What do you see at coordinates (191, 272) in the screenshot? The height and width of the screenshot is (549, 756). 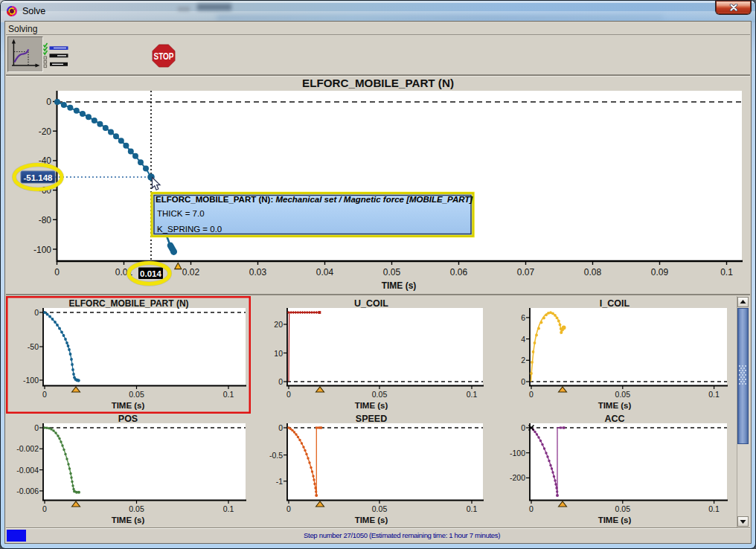 I see `svg-text: 0.02` at bounding box center [191, 272].